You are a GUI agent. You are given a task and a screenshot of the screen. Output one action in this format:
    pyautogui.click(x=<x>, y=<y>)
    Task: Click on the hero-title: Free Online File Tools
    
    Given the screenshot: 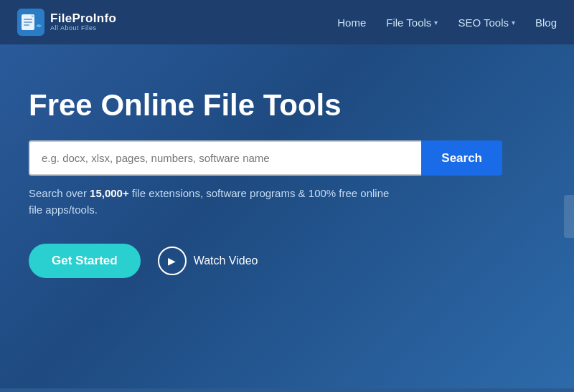 What is the action you would take?
    pyautogui.click(x=287, y=105)
    